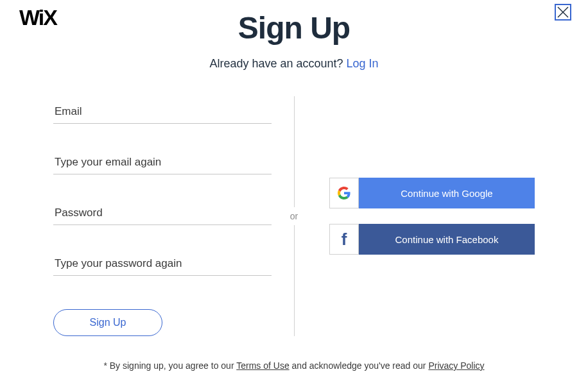 This screenshot has width=588, height=381. Describe the element at coordinates (294, 64) in the screenshot. I see `subtitle: Already have an account? Log In` at that location.